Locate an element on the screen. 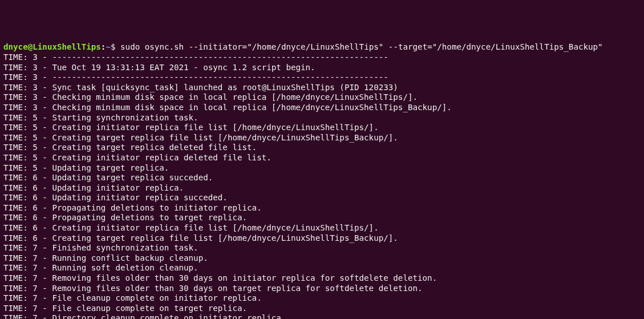 This screenshot has width=644, height=319. output-line: TIME: 5 - Creating initiator replica fil… is located at coordinates (322, 128).